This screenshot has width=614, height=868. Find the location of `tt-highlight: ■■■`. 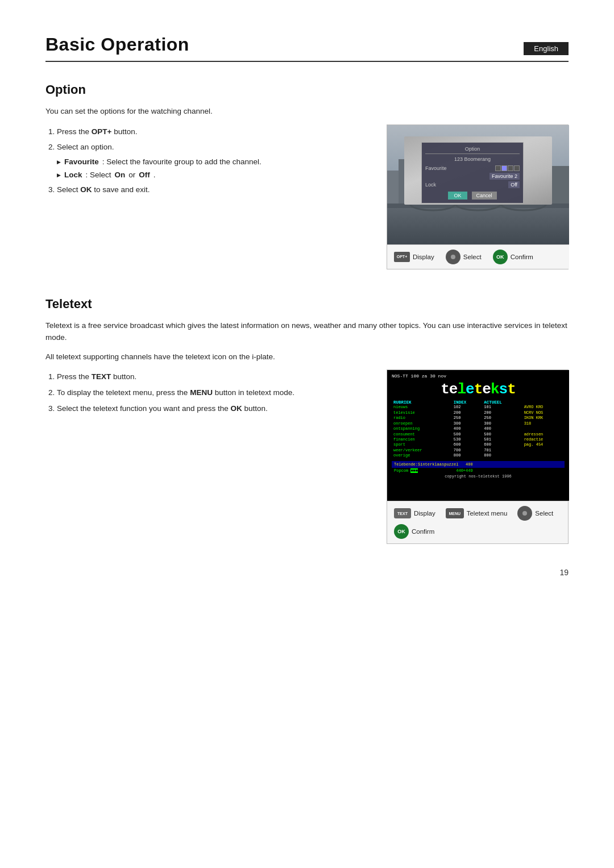

tt-highlight: ■■■ is located at coordinates (414, 471).